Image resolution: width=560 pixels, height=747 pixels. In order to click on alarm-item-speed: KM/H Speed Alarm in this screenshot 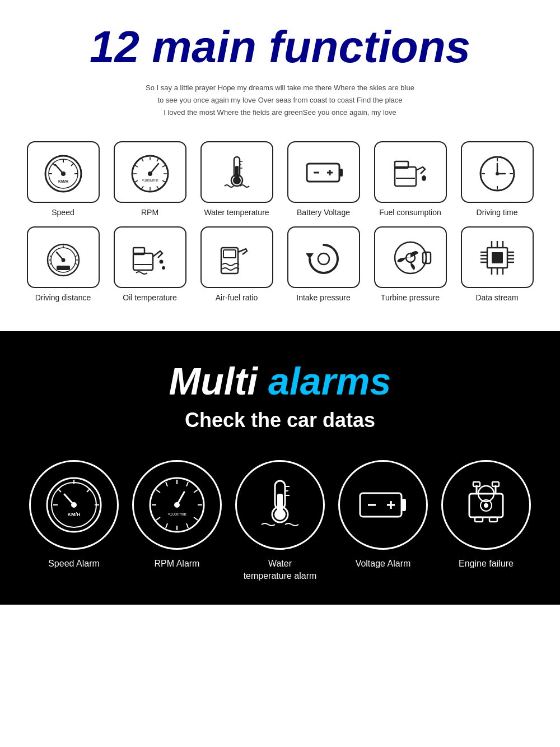, I will do `click(74, 515)`.